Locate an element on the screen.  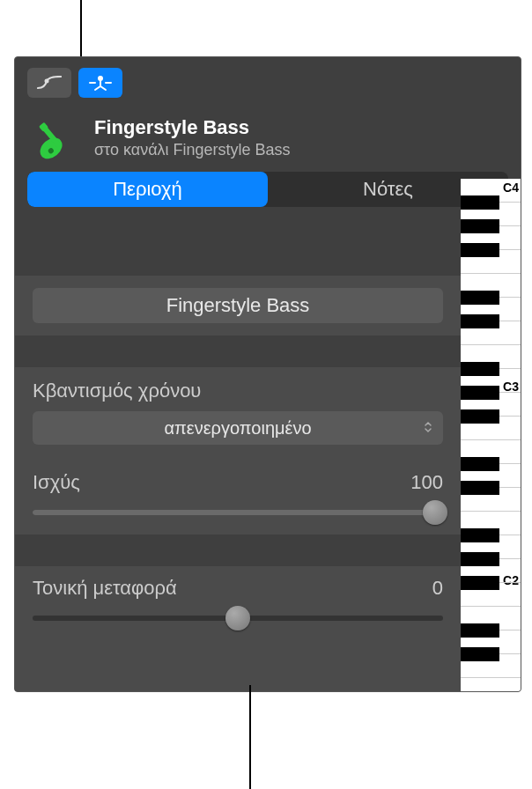
transpose-value: 0 is located at coordinates (438, 588).